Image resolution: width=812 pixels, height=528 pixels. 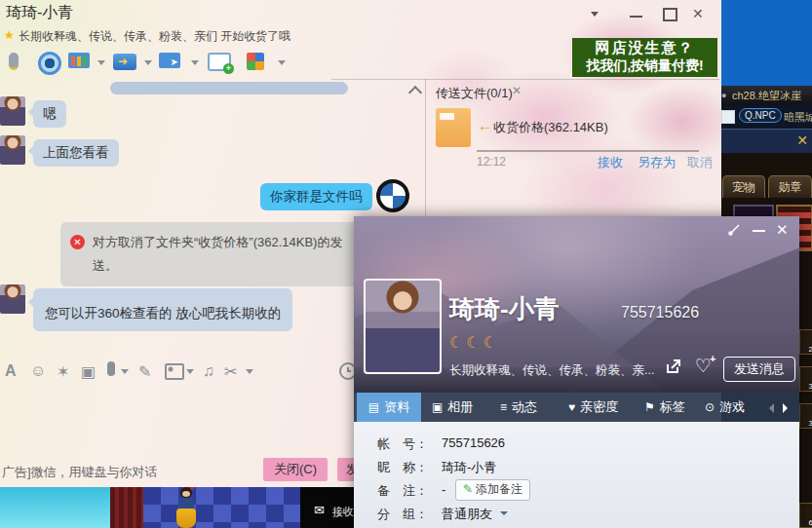 I want to click on magic-wand-icon: ✶, so click(x=62, y=372).